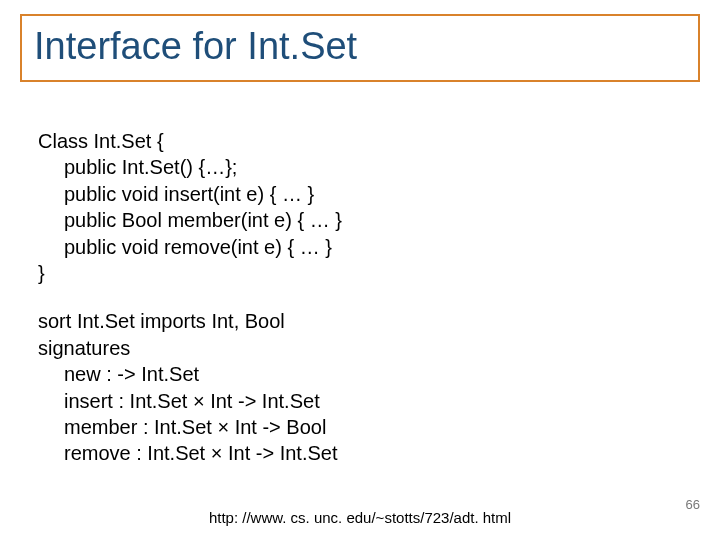  Describe the element at coordinates (349, 348) in the screenshot. I see `code-line: signatures` at that location.